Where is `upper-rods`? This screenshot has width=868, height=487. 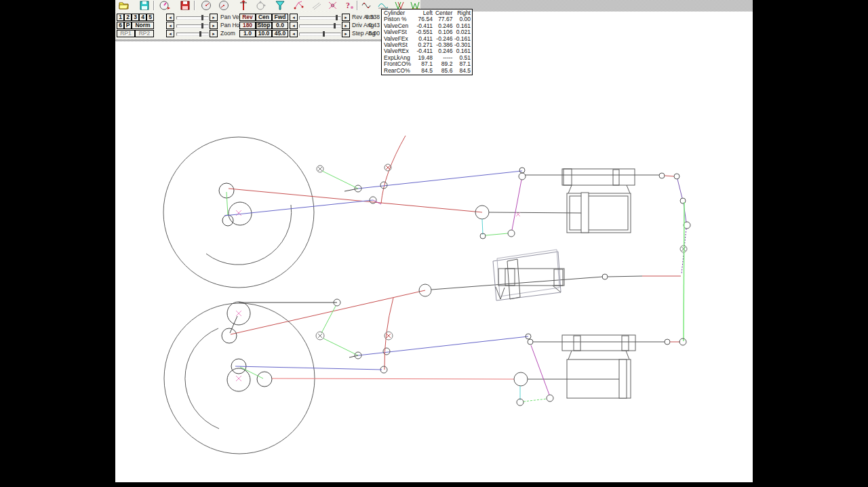
upper-rods is located at coordinates (353, 202).